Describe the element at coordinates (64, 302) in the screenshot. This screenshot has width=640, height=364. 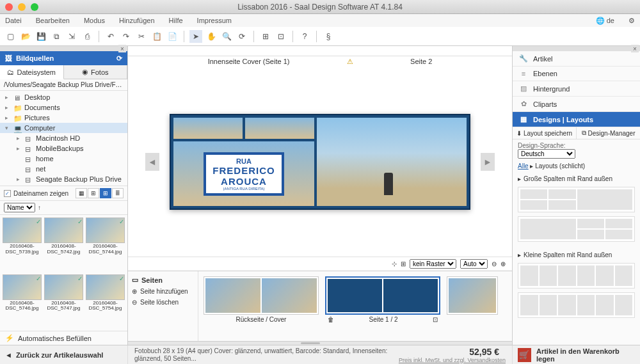
I see `thumb-item: ✓20160408-DSC_5747.jpg` at that location.